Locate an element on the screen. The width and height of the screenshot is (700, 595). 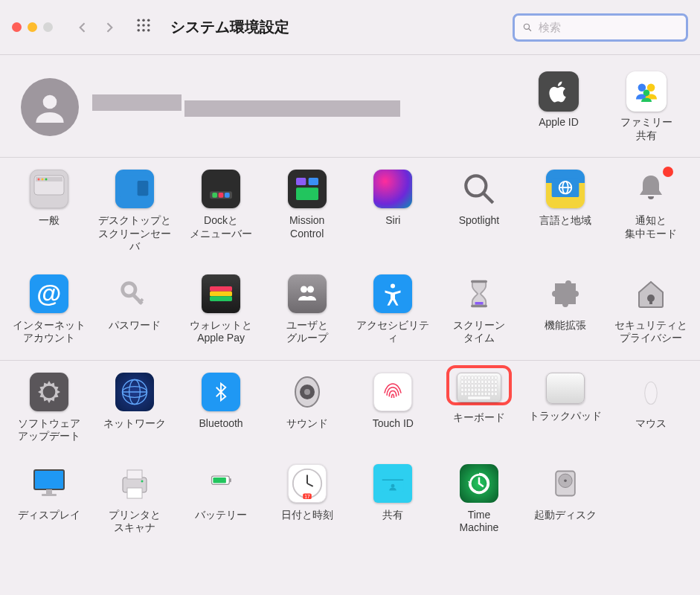
back-button is located at coordinates (83, 28).